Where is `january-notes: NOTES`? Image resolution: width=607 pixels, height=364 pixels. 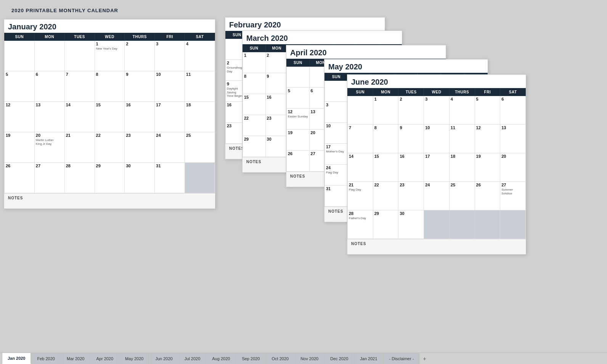 january-notes: NOTES is located at coordinates (110, 201).